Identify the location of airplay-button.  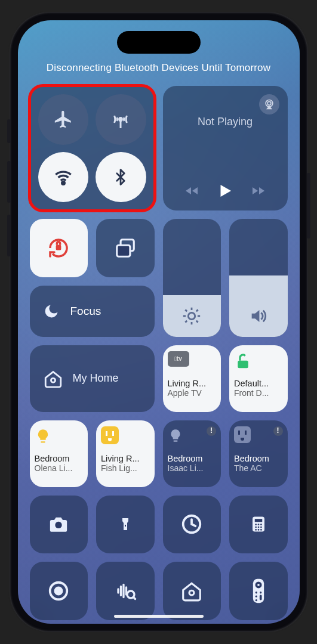
(269, 104).